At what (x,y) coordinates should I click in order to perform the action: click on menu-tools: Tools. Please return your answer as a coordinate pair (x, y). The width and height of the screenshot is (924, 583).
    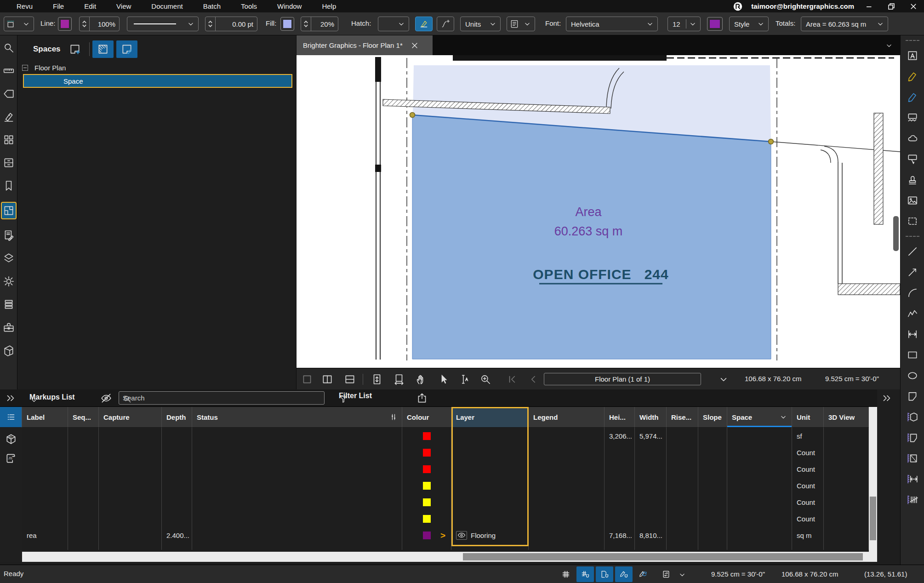
    Looking at the image, I should click on (249, 6).